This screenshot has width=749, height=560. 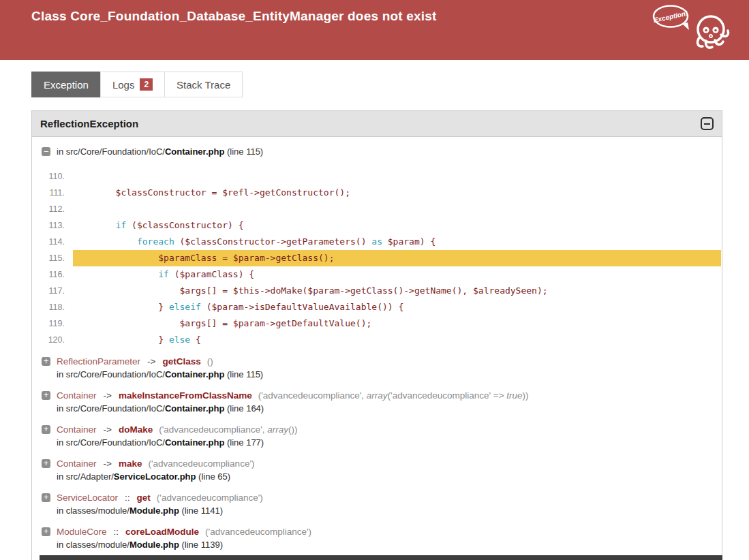 What do you see at coordinates (375, 30) in the screenshot?
I see `error-header: Class Core_Foundation_Database_EntityMan…` at bounding box center [375, 30].